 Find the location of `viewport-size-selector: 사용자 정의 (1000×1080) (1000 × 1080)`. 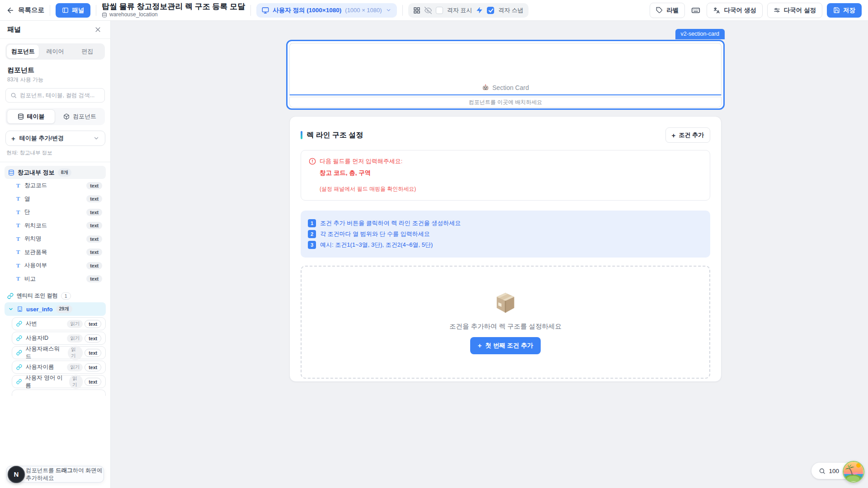

viewport-size-selector: 사용자 정의 (1000×1080) (1000 × 1080) is located at coordinates (326, 10).